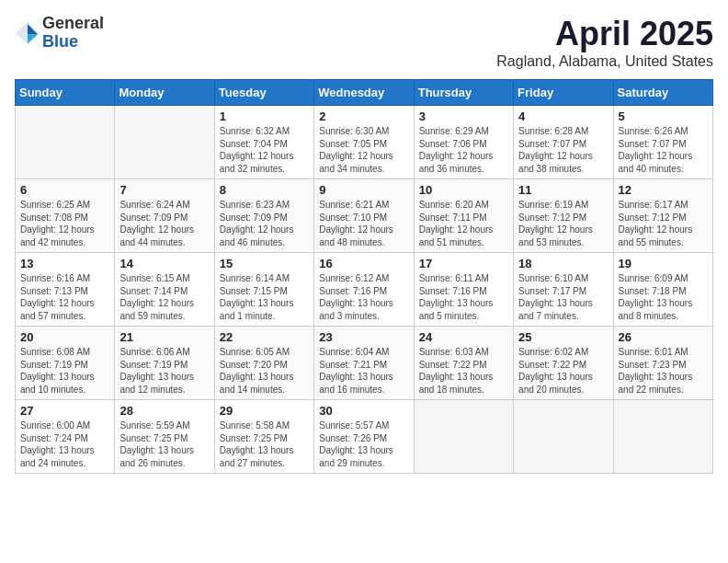 This screenshot has width=728, height=563. What do you see at coordinates (463, 224) in the screenshot?
I see `day-info: Sunrise: 6:20 AM Sunset: 7:11 PM Dayligh…` at bounding box center [463, 224].